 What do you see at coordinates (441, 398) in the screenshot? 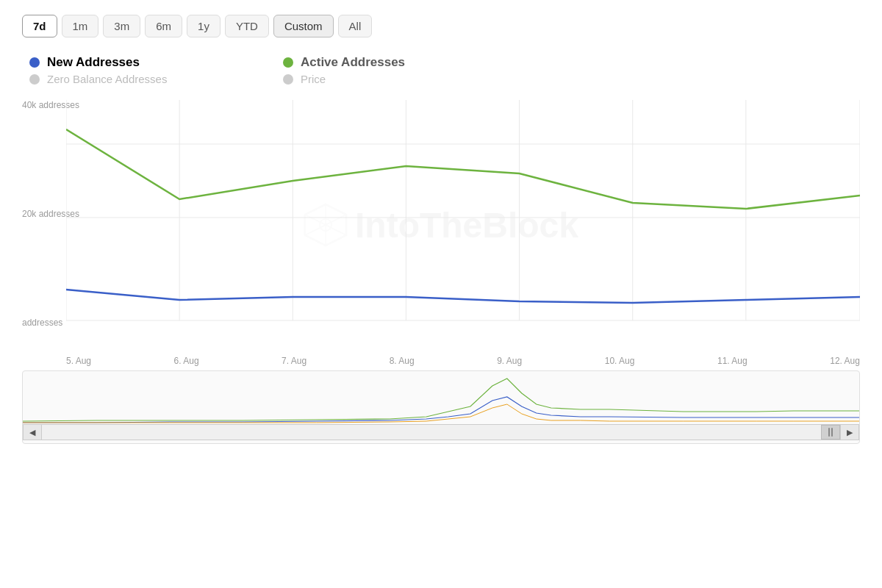
I see `mini-chart-svg` at bounding box center [441, 398].